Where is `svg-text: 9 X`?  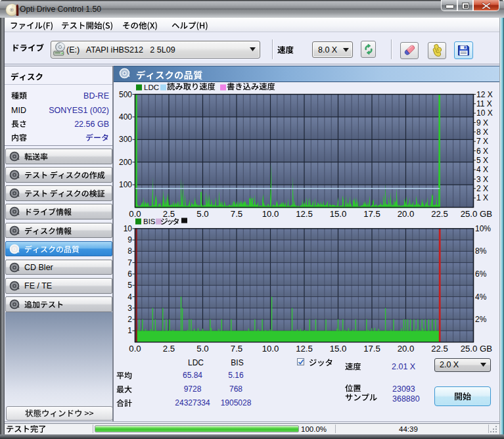 svg-text: 9 X is located at coordinates (482, 123).